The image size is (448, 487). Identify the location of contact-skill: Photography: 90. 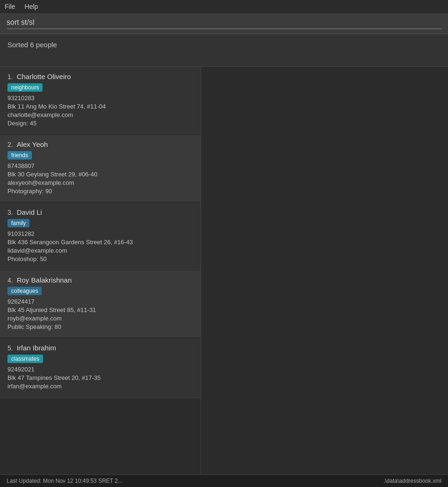
(100, 191).